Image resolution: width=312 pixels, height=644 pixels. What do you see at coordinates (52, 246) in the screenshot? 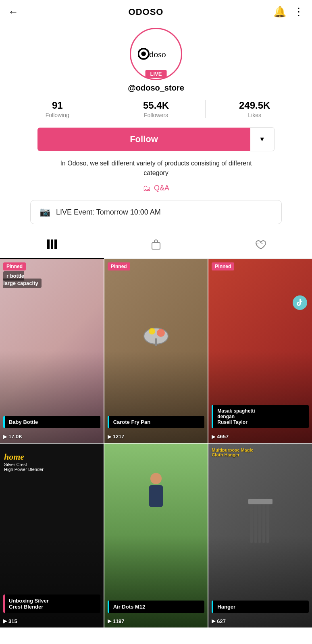
I see `videos-grid-icon` at bounding box center [52, 246].